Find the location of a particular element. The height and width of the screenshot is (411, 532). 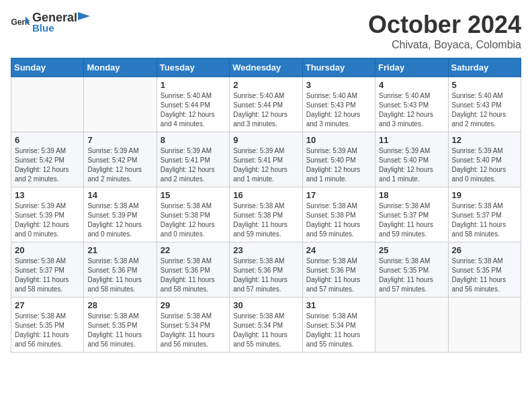

calendar-cell: 1Sunrise: 5:40 AM Sunset: 5:44 PM Daylig… is located at coordinates (193, 105).